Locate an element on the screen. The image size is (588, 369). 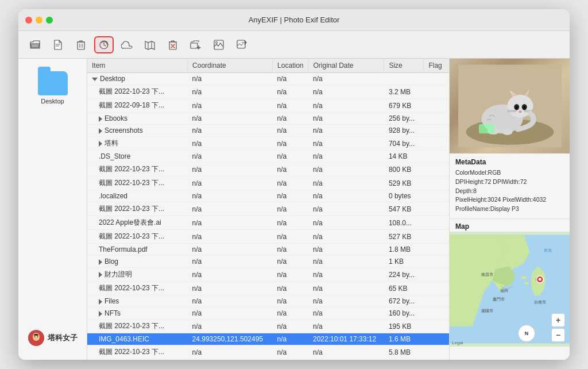
table-row: Ebooksn/an/an/a256 by... is located at coordinates (268, 118).